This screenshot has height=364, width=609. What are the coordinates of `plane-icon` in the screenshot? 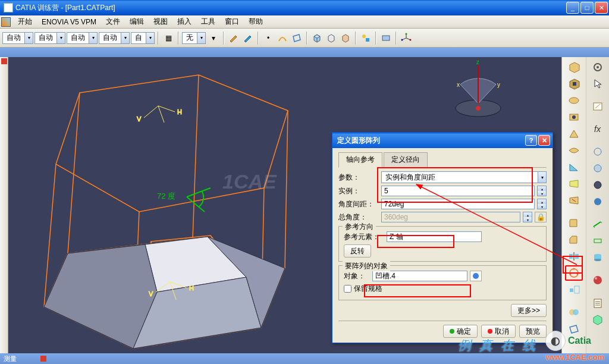 It's located at (297, 38).